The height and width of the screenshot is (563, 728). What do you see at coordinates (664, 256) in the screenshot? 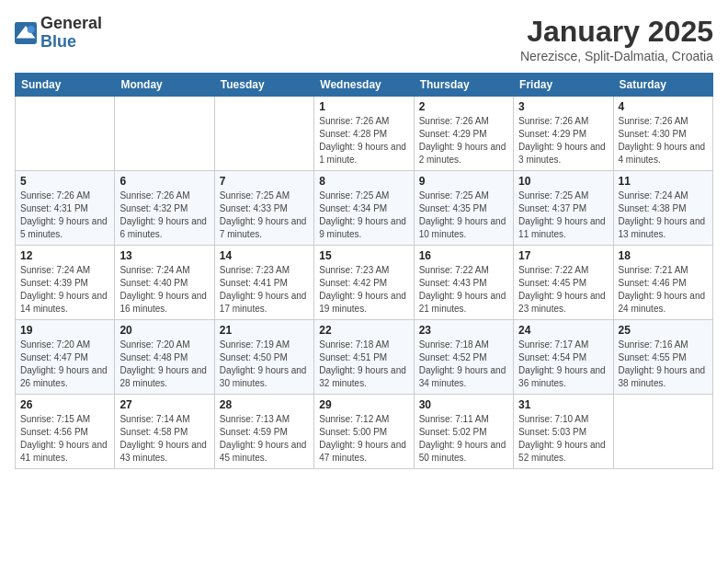
I see `day-number: 18` at bounding box center [664, 256].